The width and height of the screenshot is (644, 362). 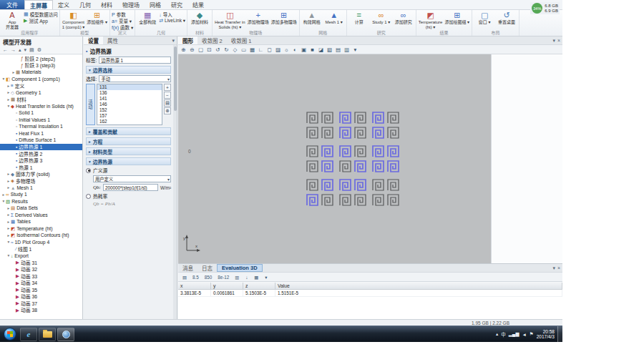 What do you see at coordinates (42, 161) in the screenshot?
I see `tree-item: ▪边界热源 3` at bounding box center [42, 161].